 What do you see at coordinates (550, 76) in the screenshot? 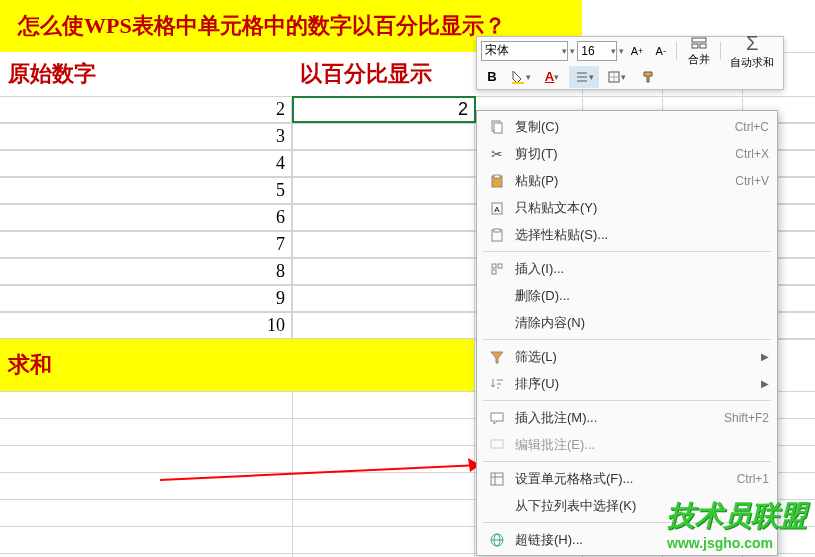
I see `font-color-icon: A` at bounding box center [550, 76].